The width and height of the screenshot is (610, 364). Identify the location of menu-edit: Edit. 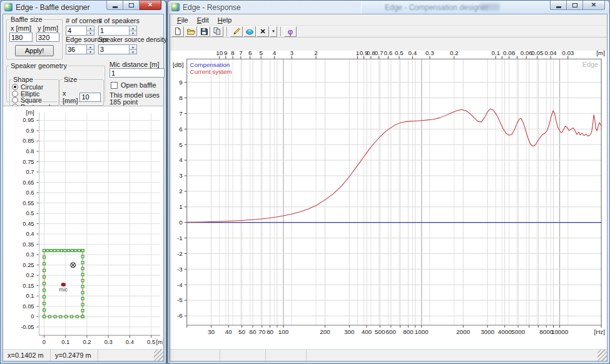
(203, 20).